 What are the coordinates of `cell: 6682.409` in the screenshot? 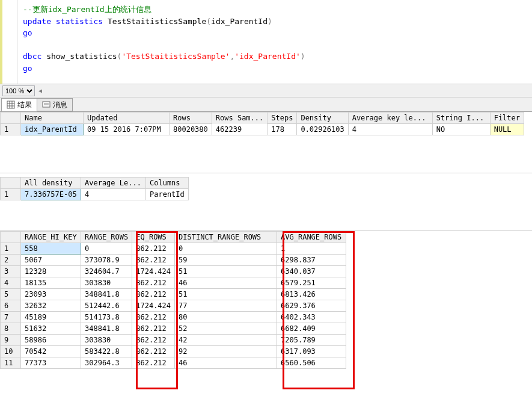 It's located at (311, 329).